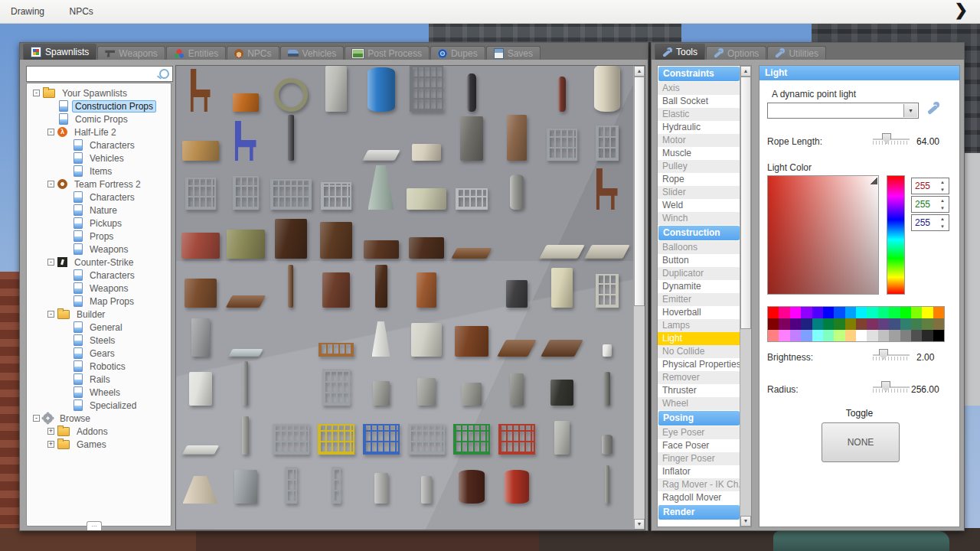  I want to click on tab-tools: Tools, so click(680, 52).